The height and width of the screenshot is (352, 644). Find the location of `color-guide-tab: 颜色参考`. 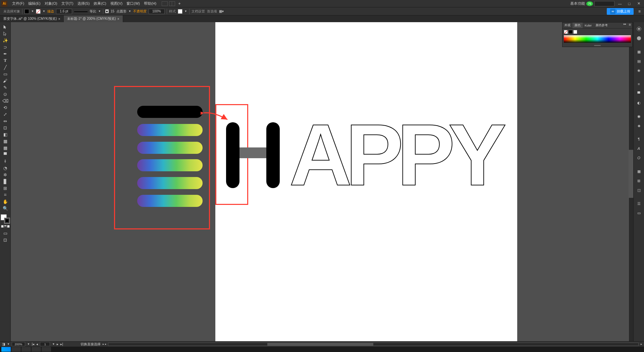

color-guide-tab: 颜色参考 is located at coordinates (602, 26).